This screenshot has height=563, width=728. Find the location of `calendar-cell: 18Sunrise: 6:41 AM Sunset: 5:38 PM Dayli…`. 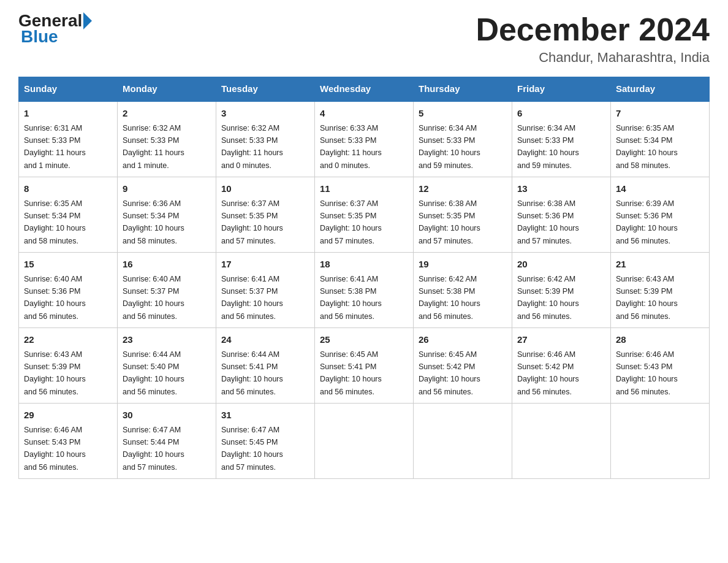

calendar-cell: 18Sunrise: 6:41 AM Sunset: 5:38 PM Dayli… is located at coordinates (364, 291).